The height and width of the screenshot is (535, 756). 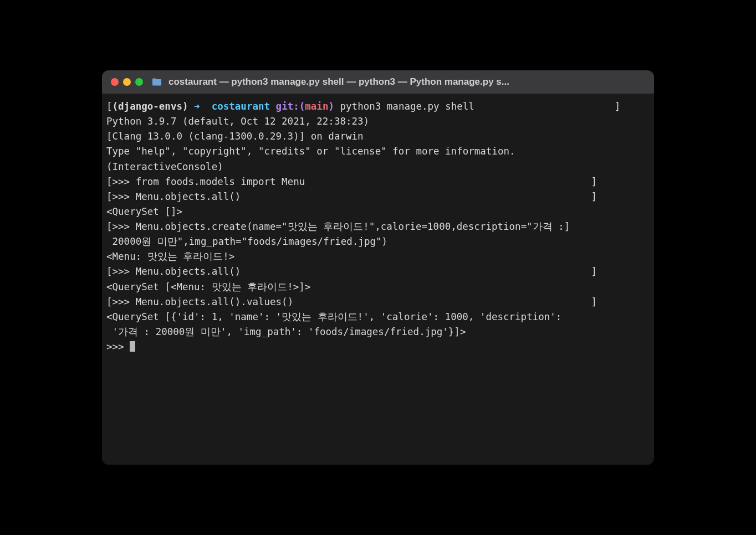 What do you see at coordinates (339, 82) in the screenshot?
I see `window-title: costaurant — python3 manage.py shell — p…` at bounding box center [339, 82].